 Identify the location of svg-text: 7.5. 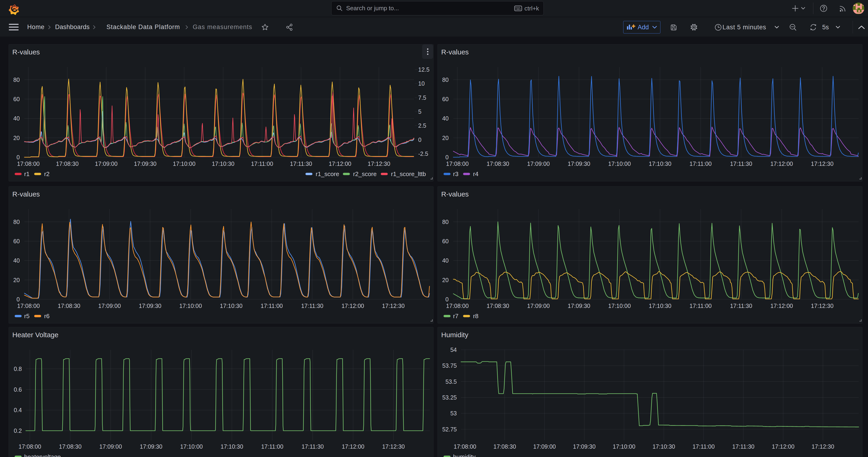
(422, 98).